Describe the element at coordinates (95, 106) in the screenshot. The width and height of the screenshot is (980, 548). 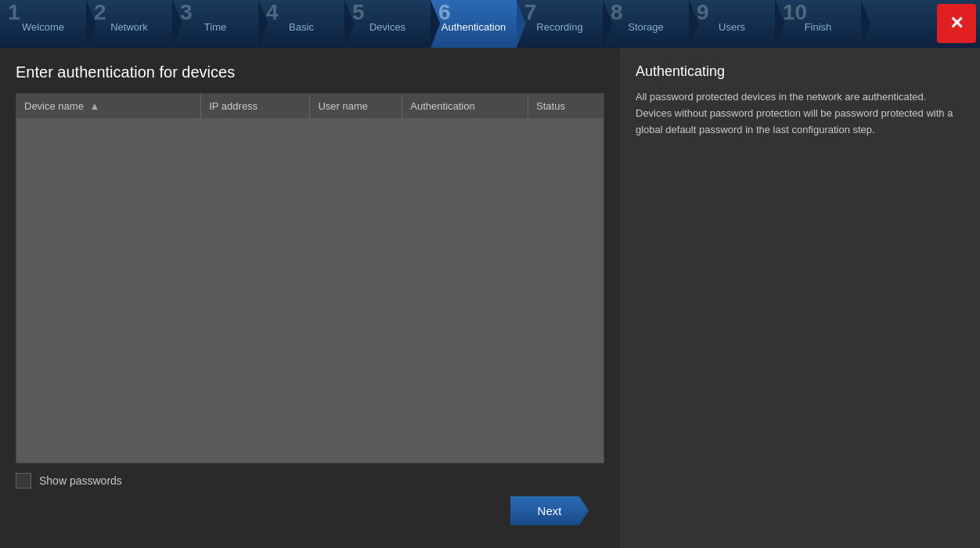
I see `sort-arrow-icon: ▲` at that location.